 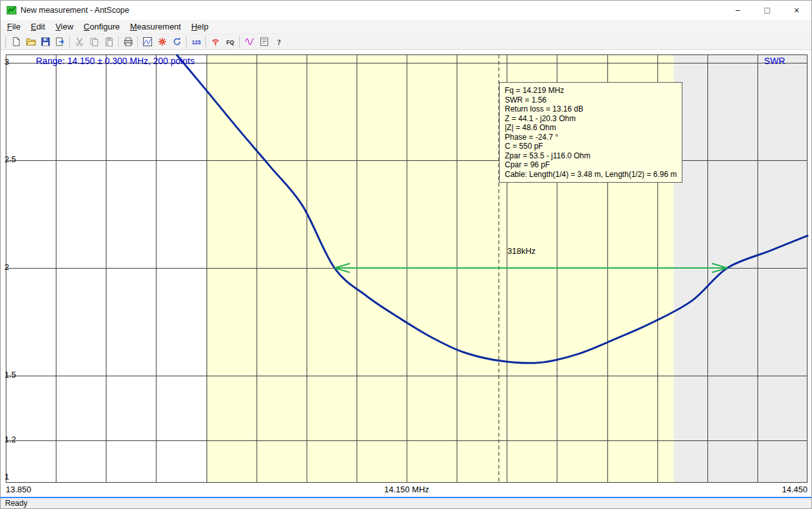 I want to click on waveform-icon, so click(x=250, y=42).